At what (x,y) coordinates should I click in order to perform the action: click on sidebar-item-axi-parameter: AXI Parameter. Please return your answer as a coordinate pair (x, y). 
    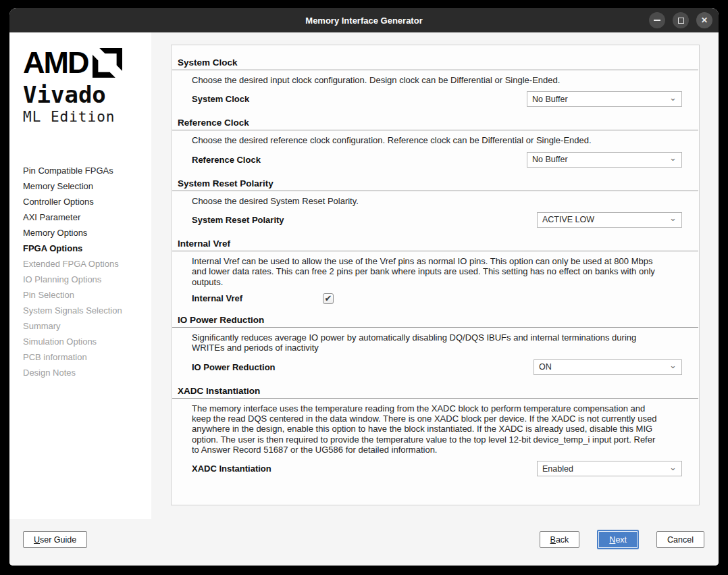
    Looking at the image, I should click on (87, 218).